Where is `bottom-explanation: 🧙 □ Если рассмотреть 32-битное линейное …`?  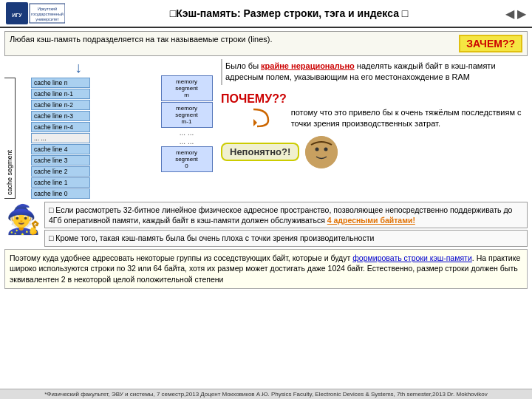
bottom-explanation: 🧙 □ Если рассмотреть 32-битное линейное … is located at coordinates (266, 225).